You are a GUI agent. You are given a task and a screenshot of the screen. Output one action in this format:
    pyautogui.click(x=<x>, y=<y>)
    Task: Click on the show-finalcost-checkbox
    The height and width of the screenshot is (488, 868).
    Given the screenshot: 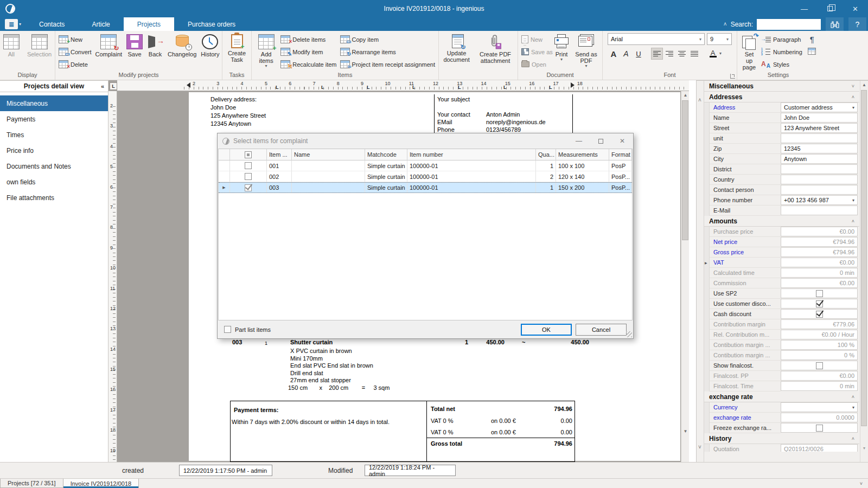 What is the action you would take?
    pyautogui.click(x=819, y=365)
    